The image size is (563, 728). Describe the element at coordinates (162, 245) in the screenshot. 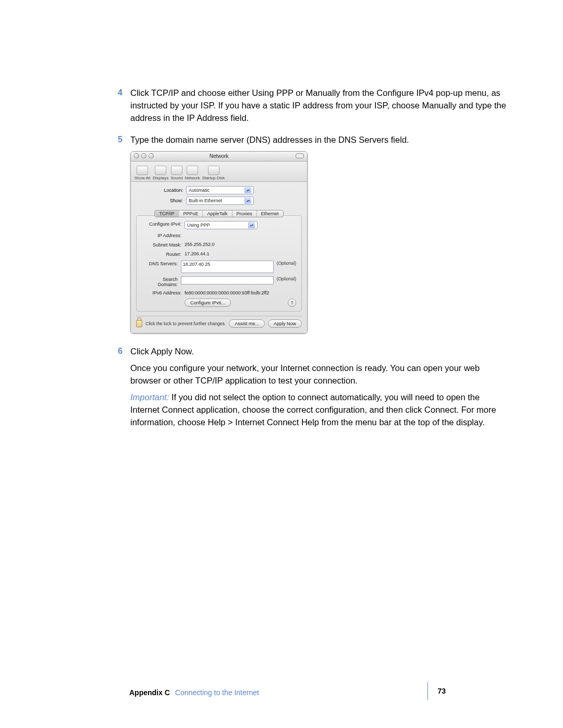

I see `subnet-label: Subnet Mask:` at that location.